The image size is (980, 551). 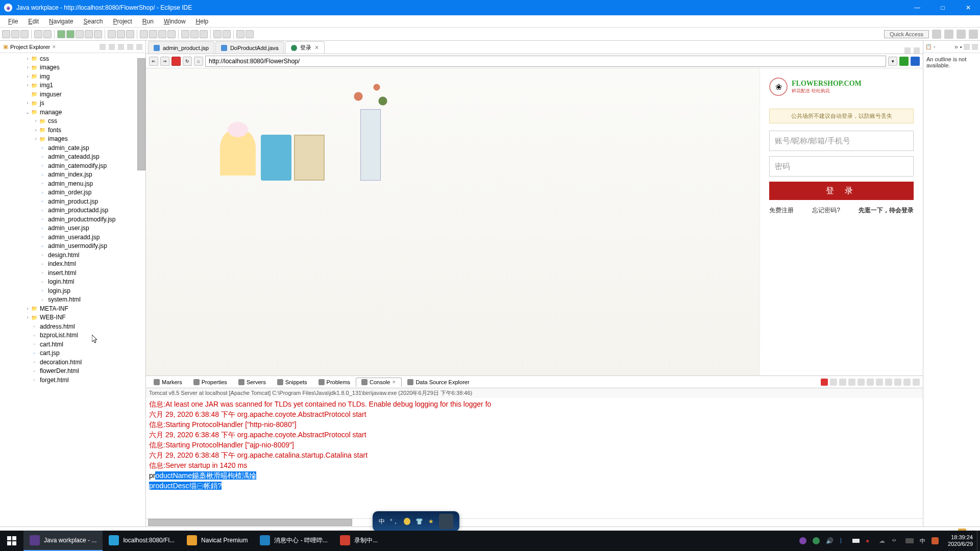 I want to click on new-button, so click(x=6, y=34).